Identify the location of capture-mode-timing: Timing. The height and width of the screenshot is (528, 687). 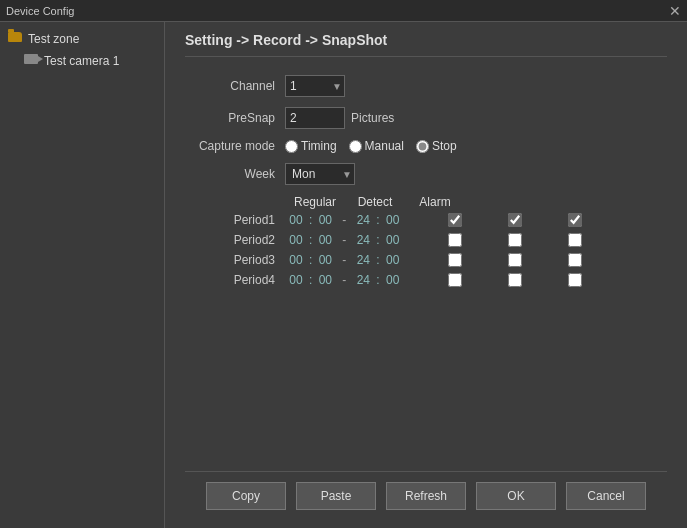
(311, 146).